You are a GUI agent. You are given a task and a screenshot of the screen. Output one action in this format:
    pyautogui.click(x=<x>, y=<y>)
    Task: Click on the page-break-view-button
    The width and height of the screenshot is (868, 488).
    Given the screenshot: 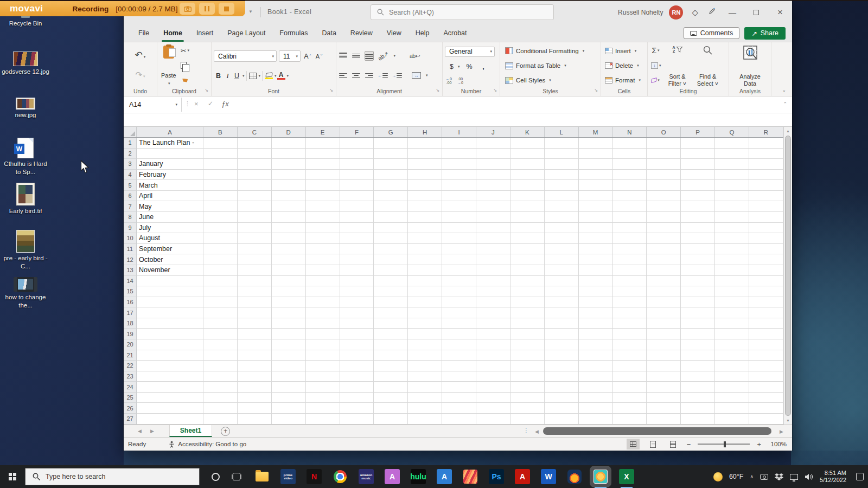 What is the action you would take?
    pyautogui.click(x=673, y=444)
    